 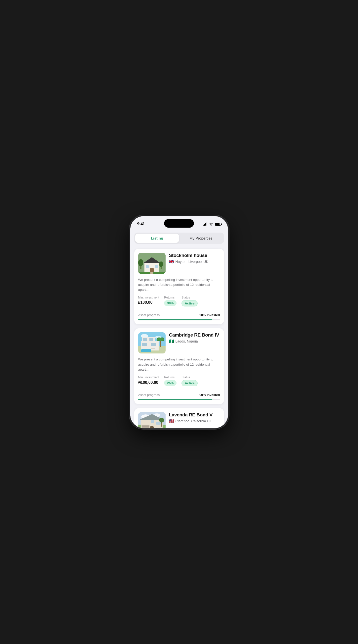 I want to click on min-investment-value-cambridge: ₦100,00.00, so click(x=149, y=382).